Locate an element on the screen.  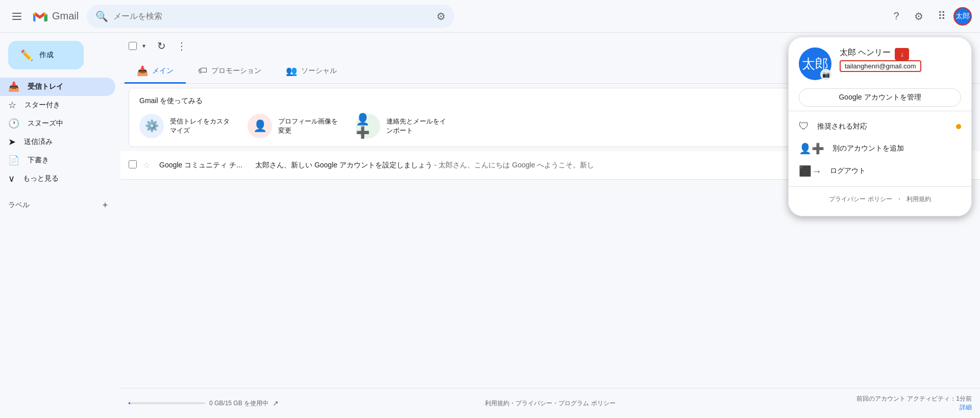
gear-icon: ⚙️ is located at coordinates (152, 126).